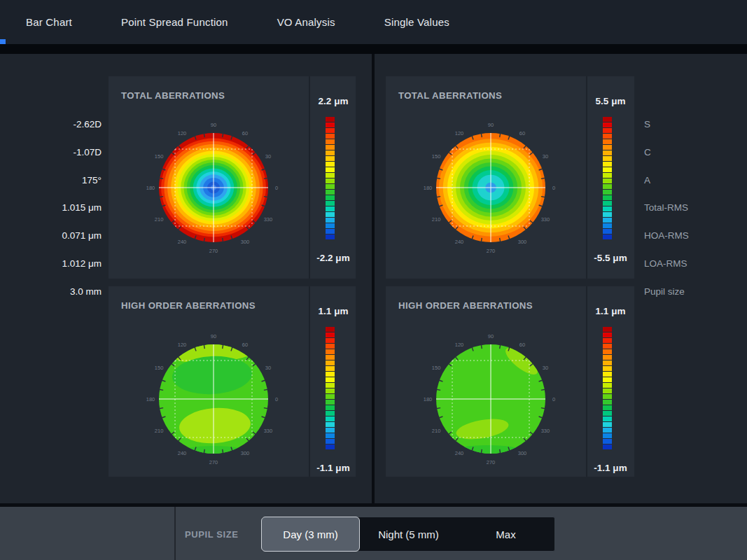 Image resolution: width=747 pixels, height=560 pixels. I want to click on measurement-label-pupil-size: Pupil size, so click(664, 291).